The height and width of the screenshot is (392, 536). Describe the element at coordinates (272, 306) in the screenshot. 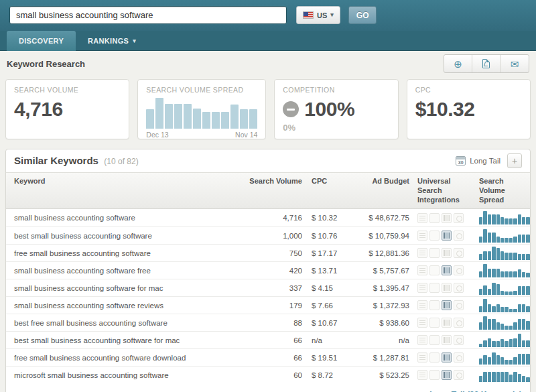

I see `search-volume-cell: 179` at that location.